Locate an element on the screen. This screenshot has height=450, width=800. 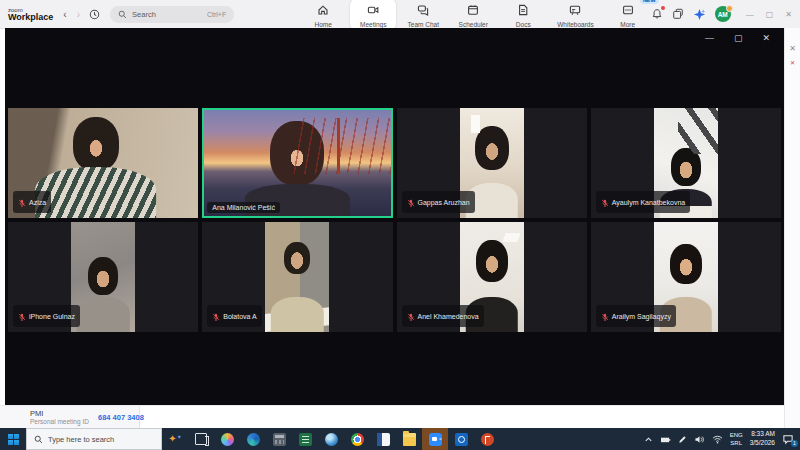
chrome-icon is located at coordinates (357, 439).